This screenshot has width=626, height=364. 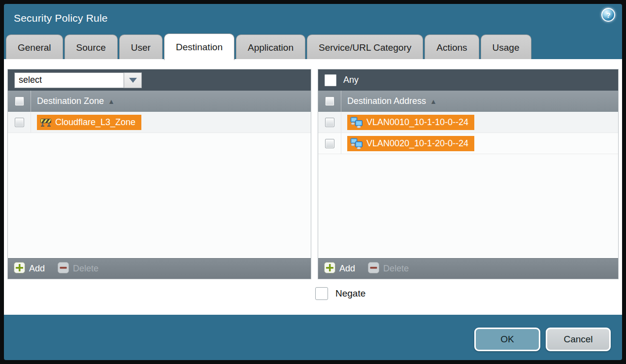 I want to click on address-add-button: Add, so click(x=340, y=269).